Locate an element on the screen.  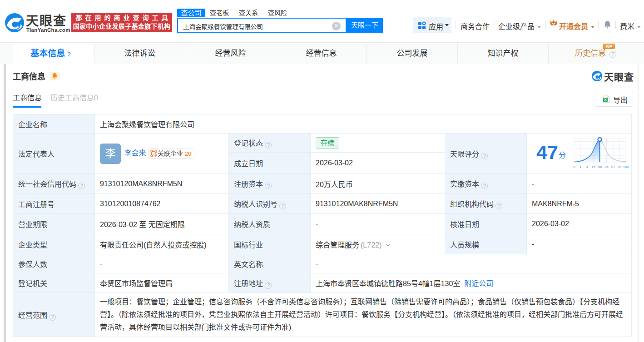
svg-text: 50 is located at coordinates (600, 167).